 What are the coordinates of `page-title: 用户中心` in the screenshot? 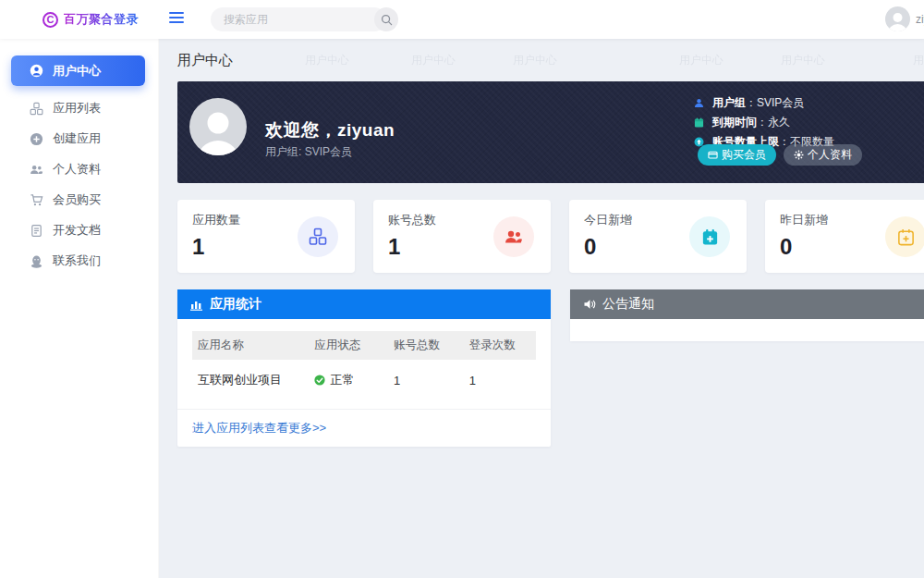 It's located at (205, 61).